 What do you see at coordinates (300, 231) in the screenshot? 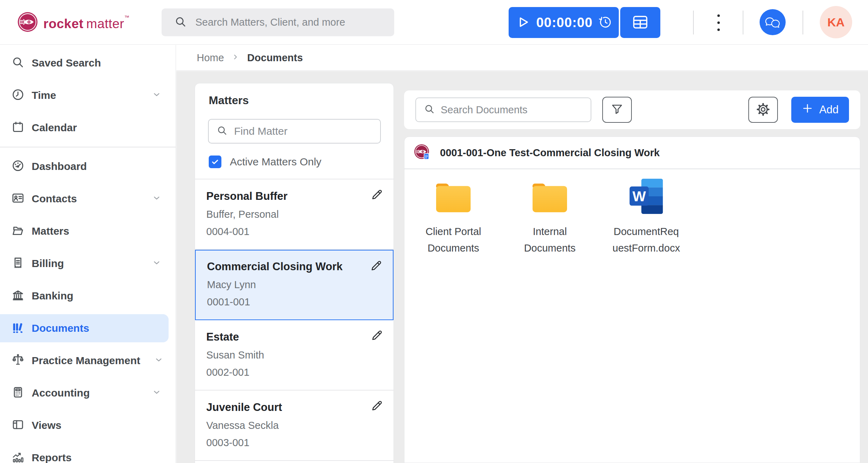
I see `matter-number: 0004-001` at bounding box center [300, 231].